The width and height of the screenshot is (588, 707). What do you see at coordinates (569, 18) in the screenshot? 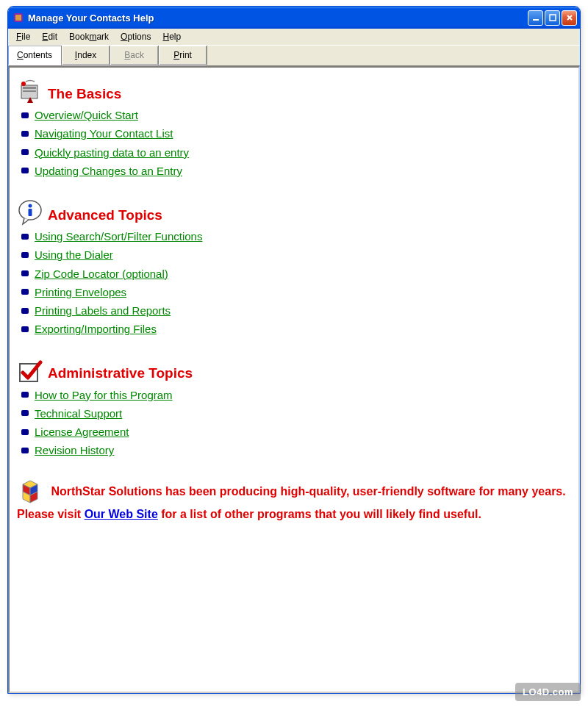
I see `close-button` at bounding box center [569, 18].